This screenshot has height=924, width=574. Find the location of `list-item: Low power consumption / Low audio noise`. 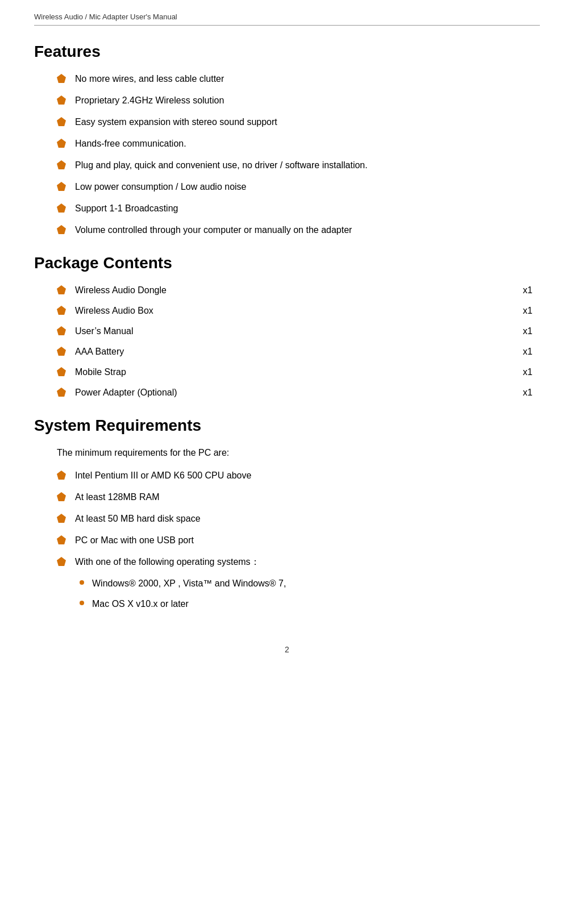

list-item: Low power consumption / Low audio noise is located at coordinates (298, 187).